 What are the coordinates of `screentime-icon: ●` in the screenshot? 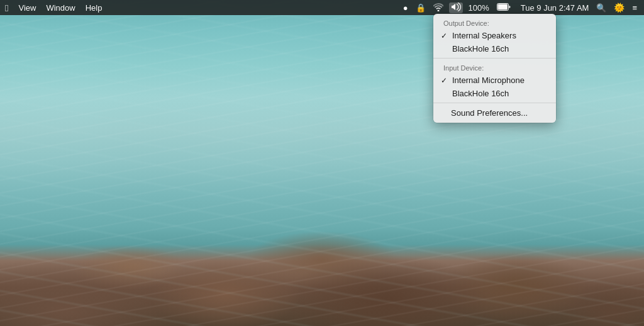 It's located at (406, 8).